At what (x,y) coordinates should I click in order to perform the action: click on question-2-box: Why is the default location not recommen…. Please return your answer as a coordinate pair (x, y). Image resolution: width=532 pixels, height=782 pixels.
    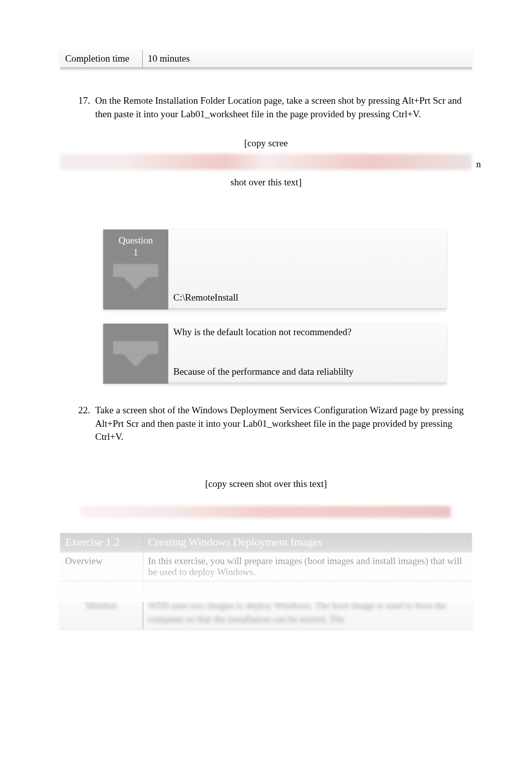
    Looking at the image, I should click on (275, 354).